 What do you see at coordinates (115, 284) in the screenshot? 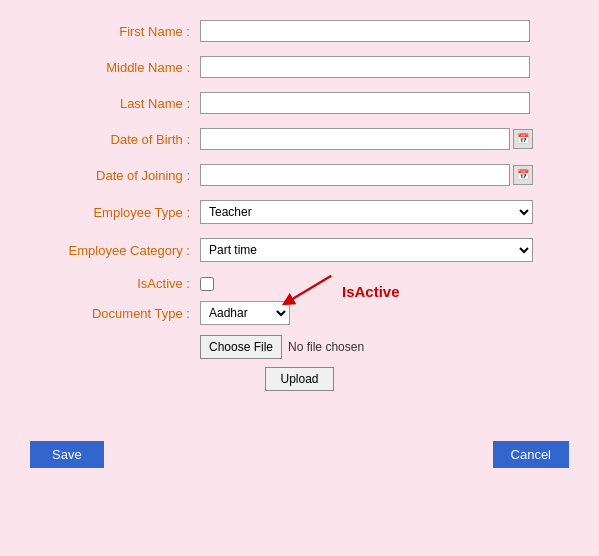
I see `isactive-label: IsActive :` at bounding box center [115, 284].